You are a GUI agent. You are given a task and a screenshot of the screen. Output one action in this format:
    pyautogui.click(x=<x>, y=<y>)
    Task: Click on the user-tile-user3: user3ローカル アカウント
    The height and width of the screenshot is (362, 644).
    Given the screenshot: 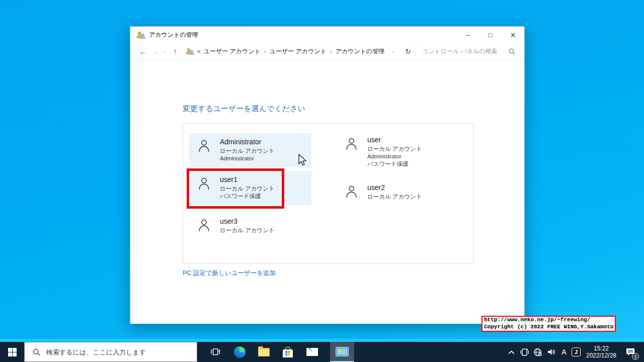 What is the action you would take?
    pyautogui.click(x=232, y=226)
    